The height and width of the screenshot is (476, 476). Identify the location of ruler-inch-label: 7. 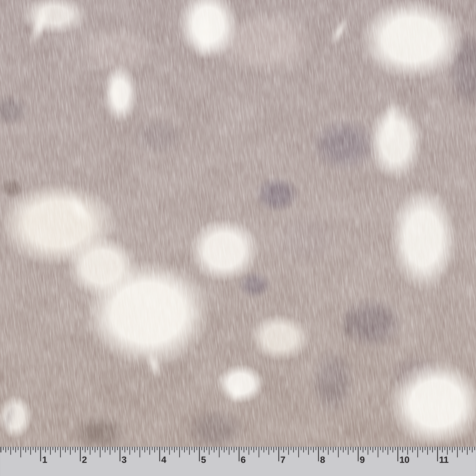
(283, 460).